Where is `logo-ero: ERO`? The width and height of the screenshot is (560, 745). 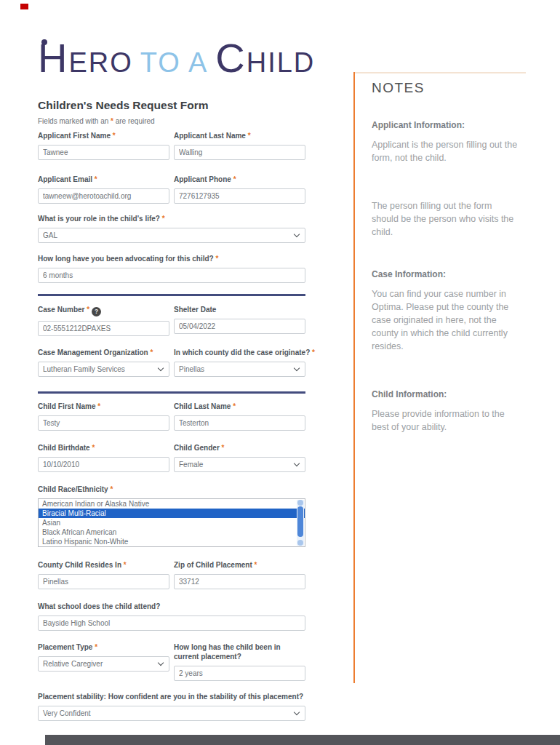 logo-ero: ERO is located at coordinates (100, 63).